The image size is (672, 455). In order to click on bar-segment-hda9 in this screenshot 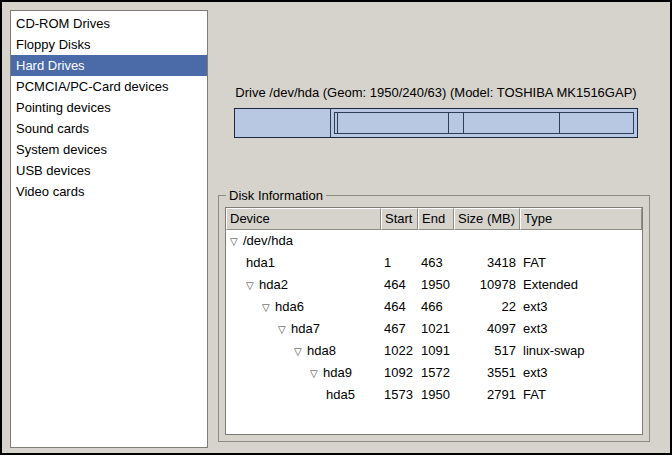, I will do `click(512, 123)`.